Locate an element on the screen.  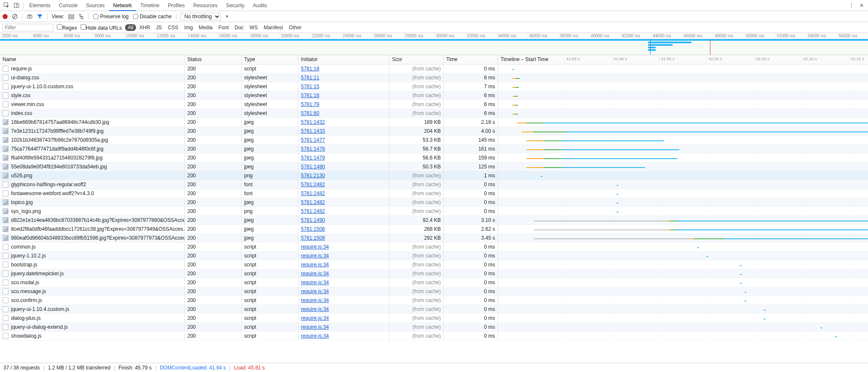
request-row: require.js200script5781:18(from cache)0 … is located at coordinates (434, 69).